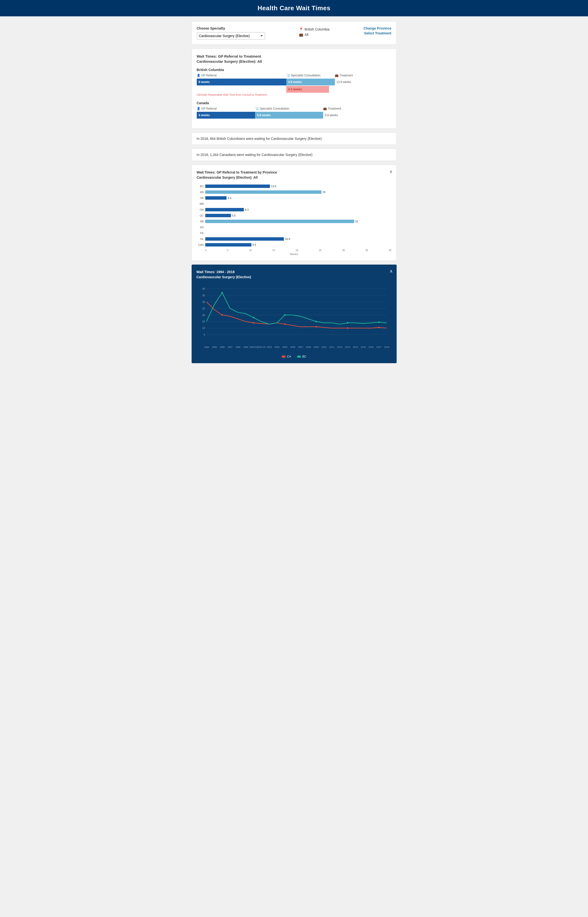 Image resolution: width=588 pixels, height=917 pixels. I want to click on select-treatment-link: Select Treatment, so click(377, 33).